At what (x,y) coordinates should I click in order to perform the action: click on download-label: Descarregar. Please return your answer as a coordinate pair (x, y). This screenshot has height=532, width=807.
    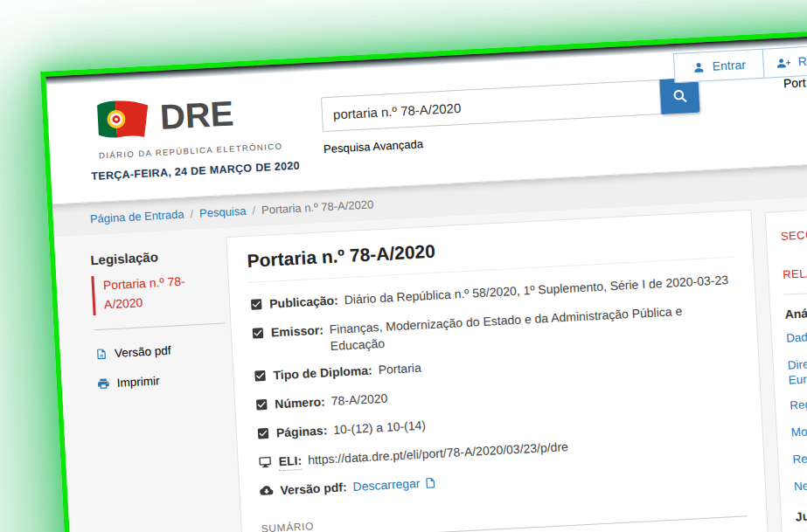
    Looking at the image, I should click on (386, 486).